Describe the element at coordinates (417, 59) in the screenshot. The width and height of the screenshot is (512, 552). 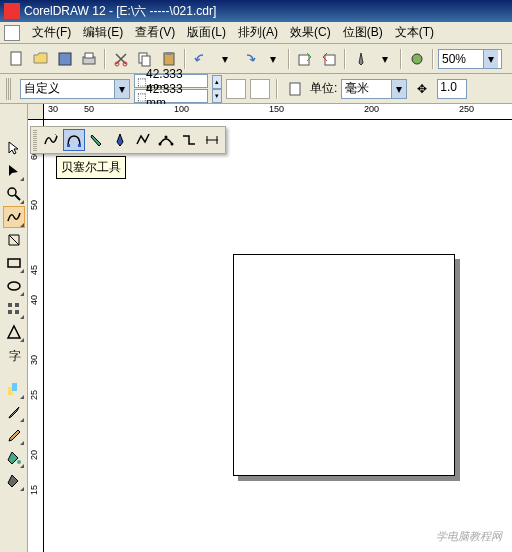
I see `corel-online-button` at that location.